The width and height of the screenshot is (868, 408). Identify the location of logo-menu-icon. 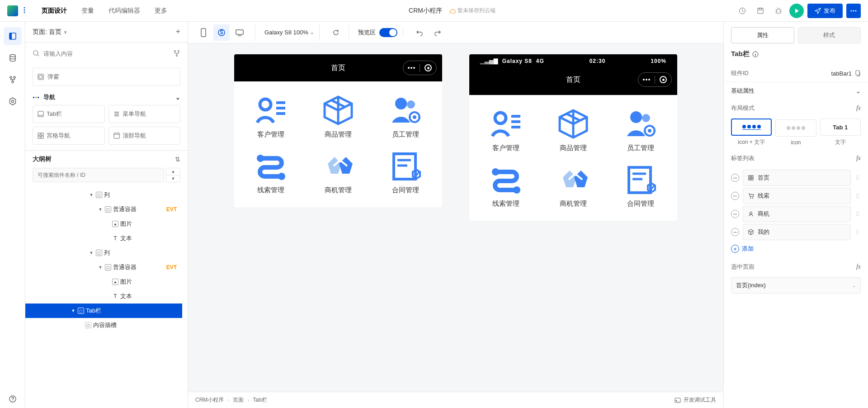
(24, 11).